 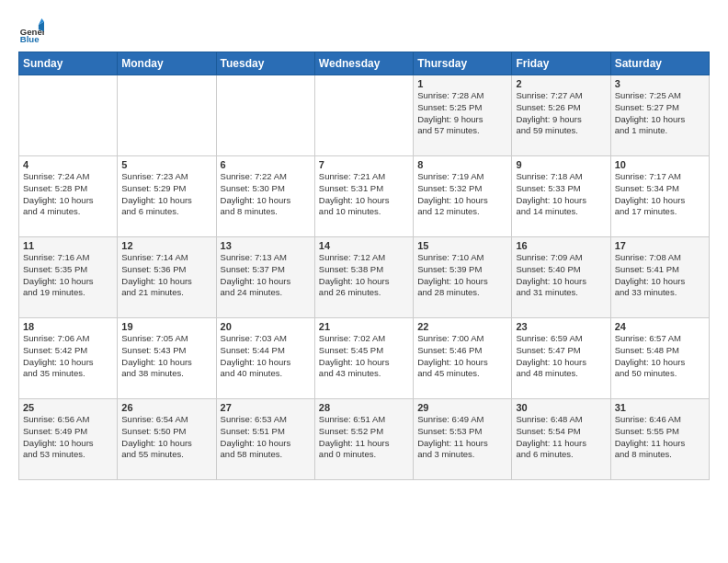 What do you see at coordinates (561, 114) in the screenshot?
I see `day-info: Sunrise: 7:27 AM Sunset: 5:26 PM Dayligh…` at bounding box center [561, 114].